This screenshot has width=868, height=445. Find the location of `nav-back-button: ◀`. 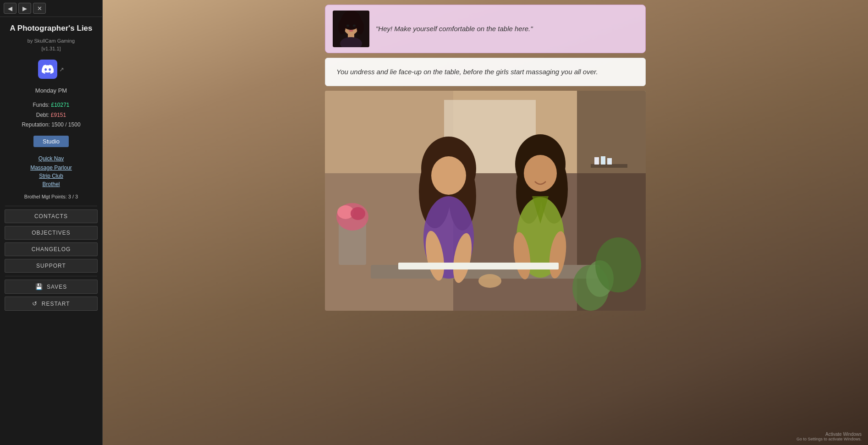

nav-back-button: ◀ is located at coordinates (10, 8).